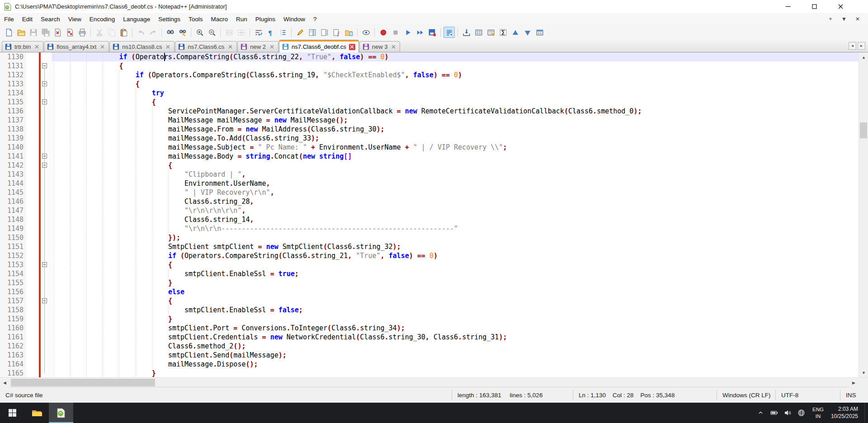 The height and width of the screenshot is (423, 868). I want to click on code-line-1158: 1158 smtpClient.EnableSsl = false;, so click(429, 310).